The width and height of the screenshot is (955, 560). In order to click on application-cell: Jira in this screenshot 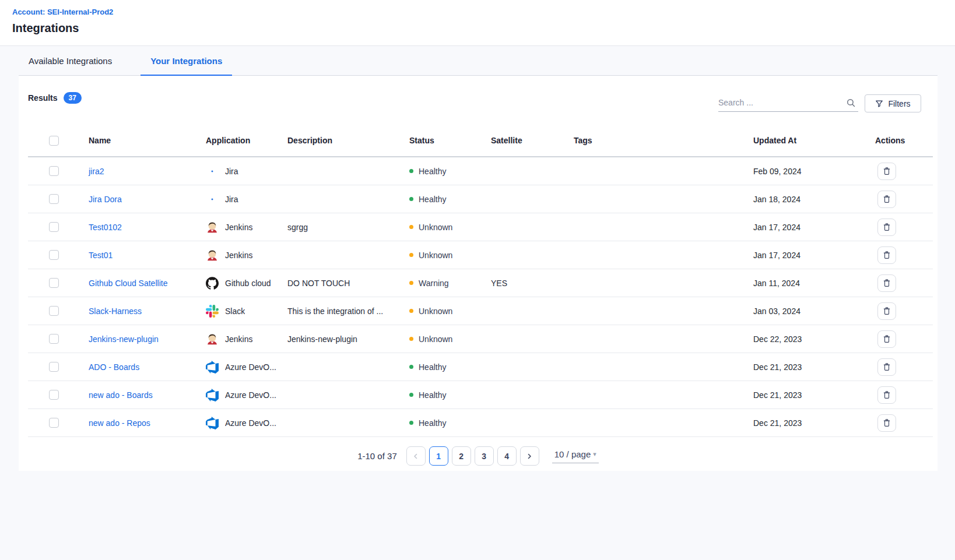, I will do `click(247, 171)`.